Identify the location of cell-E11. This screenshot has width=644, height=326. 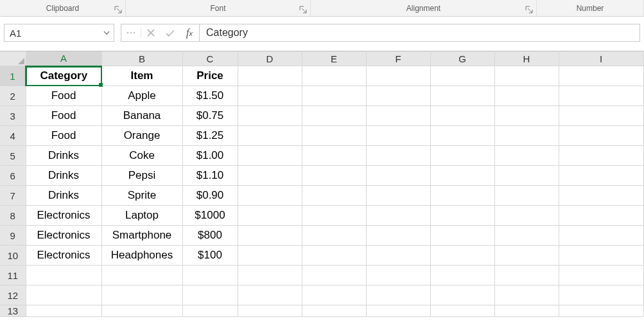
(334, 275).